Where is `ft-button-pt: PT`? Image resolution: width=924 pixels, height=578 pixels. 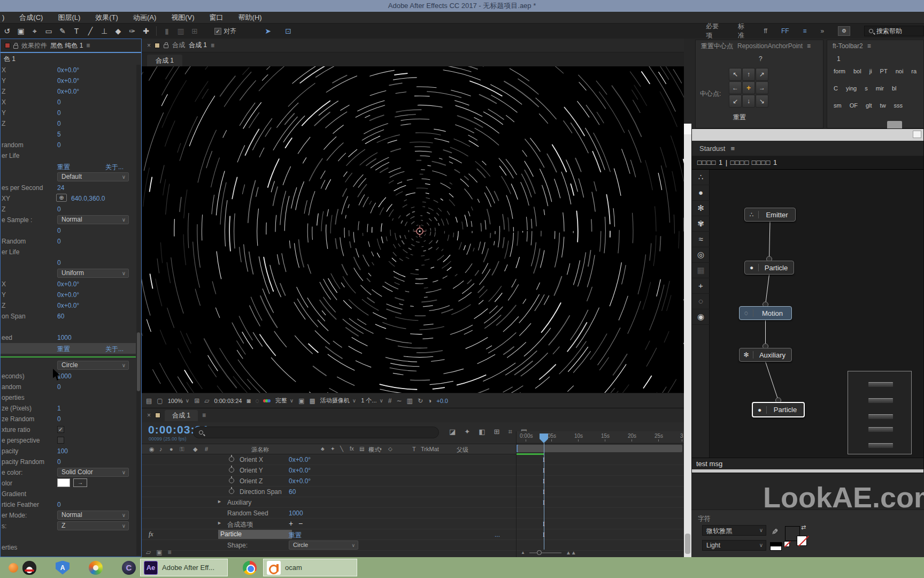 ft-button-pt: PT is located at coordinates (884, 71).